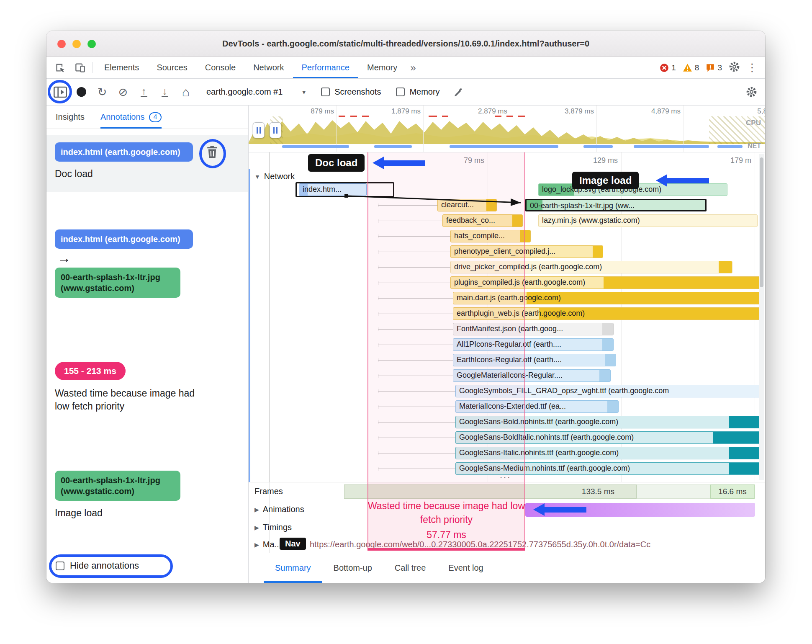 This screenshot has width=812, height=644. Describe the element at coordinates (400, 92) in the screenshot. I see `memory-checkbox` at that location.